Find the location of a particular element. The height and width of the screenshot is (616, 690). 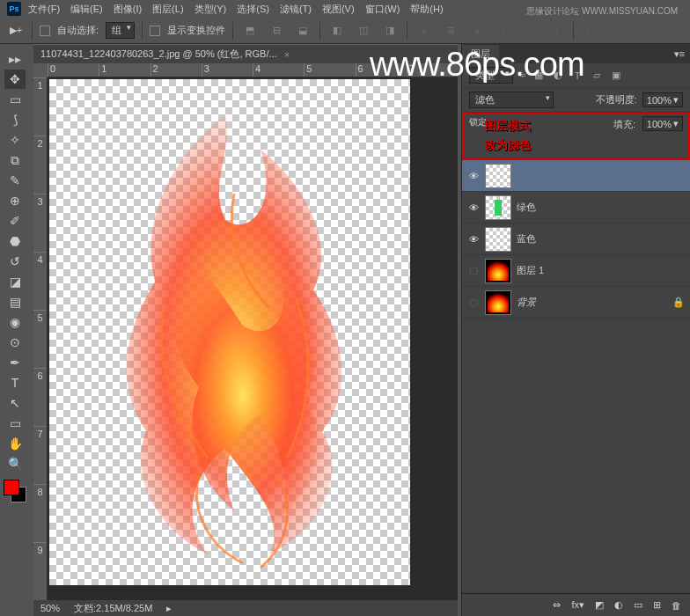

menu-edit: 编辑(E) is located at coordinates (86, 9).